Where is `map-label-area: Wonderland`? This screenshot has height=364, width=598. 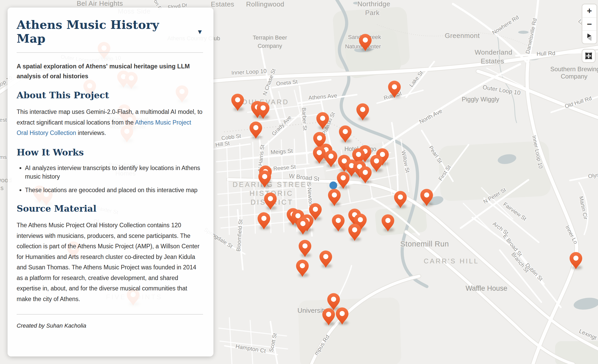
map-label-area: Wonderland is located at coordinates (493, 52).